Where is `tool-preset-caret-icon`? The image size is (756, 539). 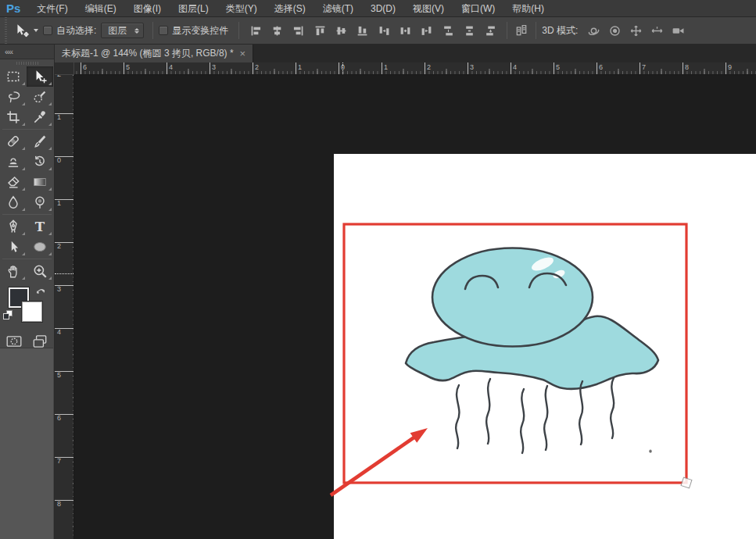 tool-preset-caret-icon is located at coordinates (36, 30).